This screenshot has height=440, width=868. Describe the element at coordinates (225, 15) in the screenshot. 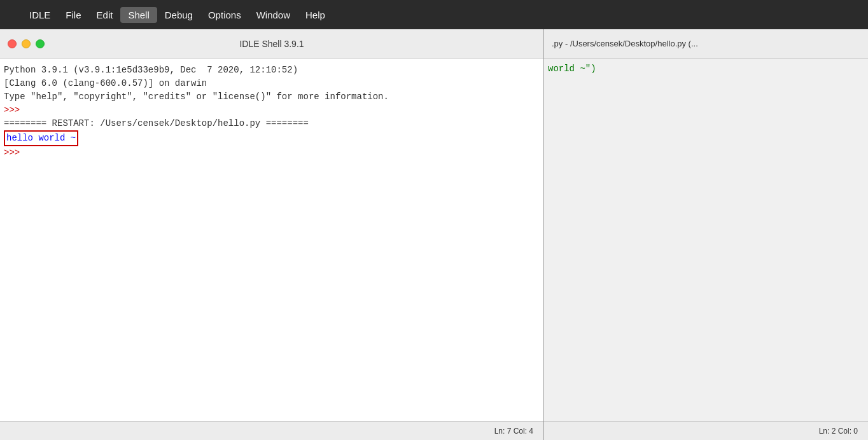

I see `menu-options: Options` at that location.